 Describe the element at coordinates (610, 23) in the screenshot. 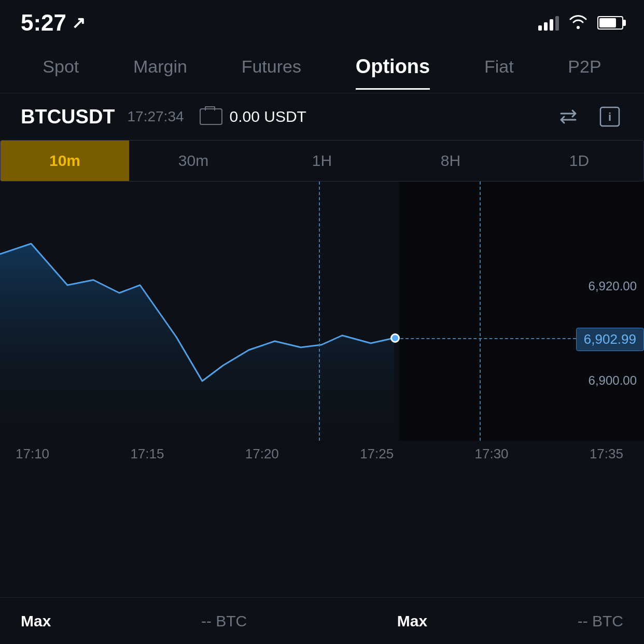

I see `battery-icon` at that location.